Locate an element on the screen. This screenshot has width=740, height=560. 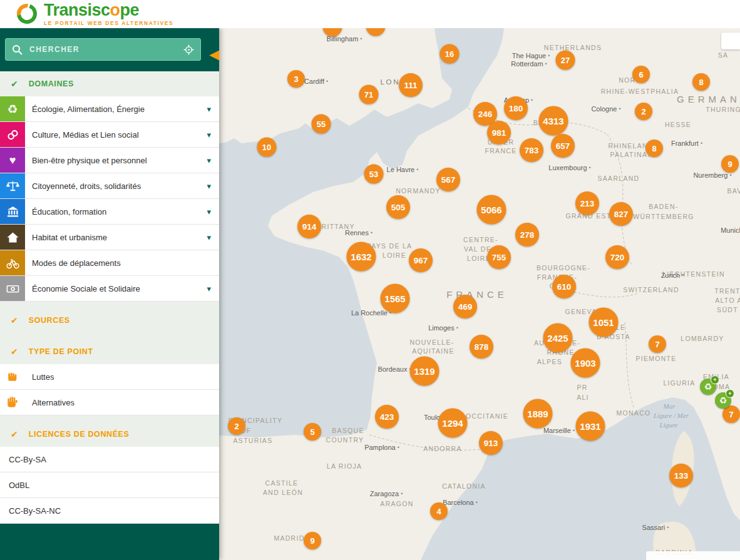
cluster-marker: 610 is located at coordinates (564, 287).